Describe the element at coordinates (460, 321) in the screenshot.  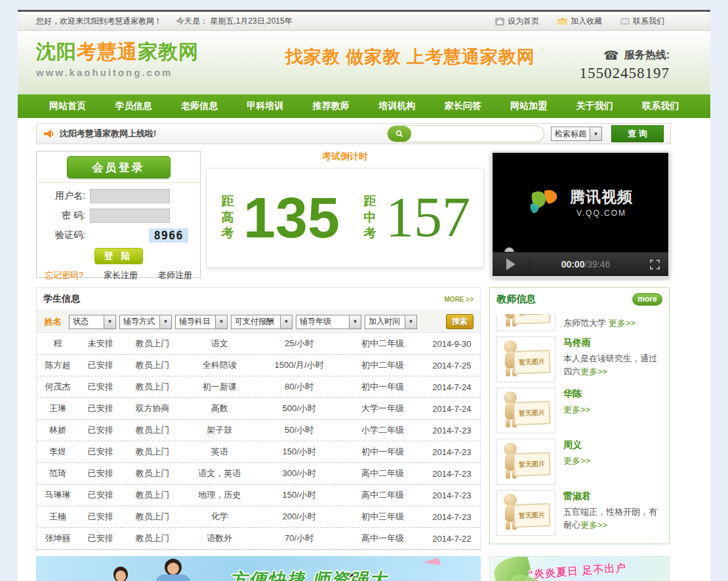
I see `search-button: 搜索` at that location.